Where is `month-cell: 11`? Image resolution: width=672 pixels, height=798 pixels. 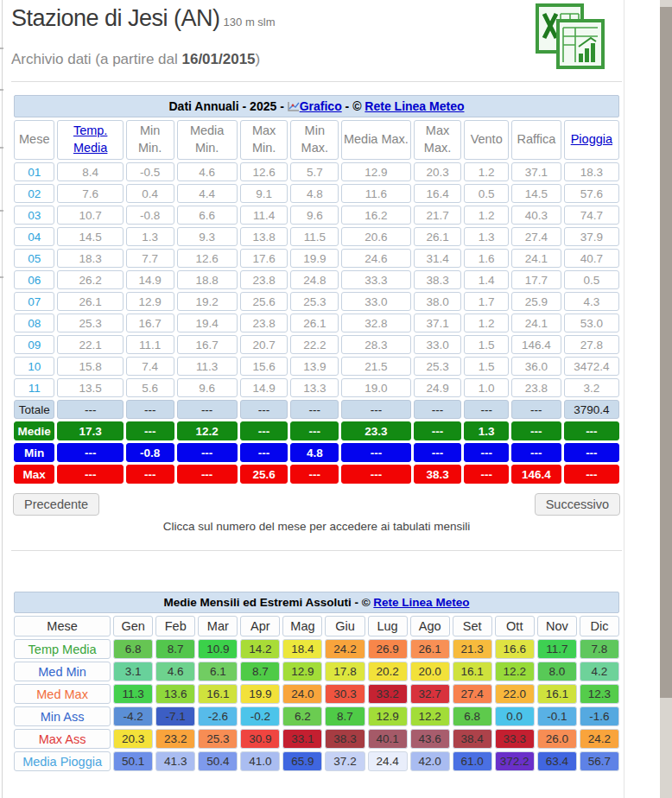
month-cell: 11 is located at coordinates (35, 388).